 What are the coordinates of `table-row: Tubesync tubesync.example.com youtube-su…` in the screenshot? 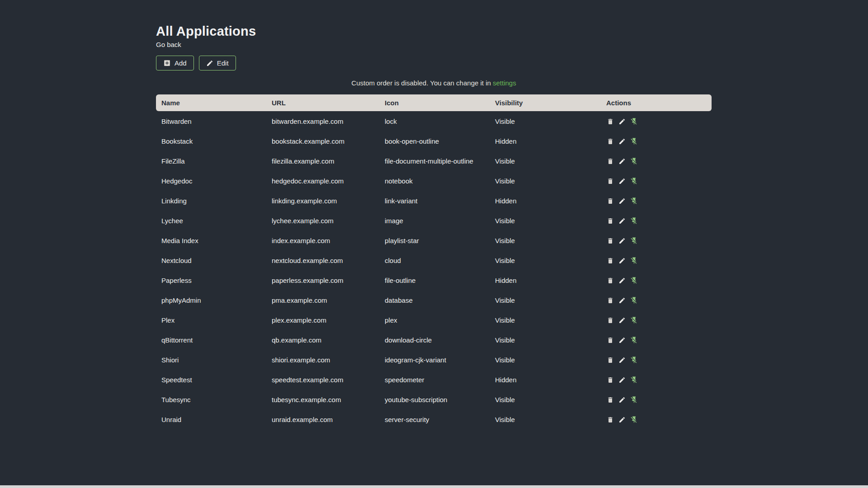 It's located at (434, 399).